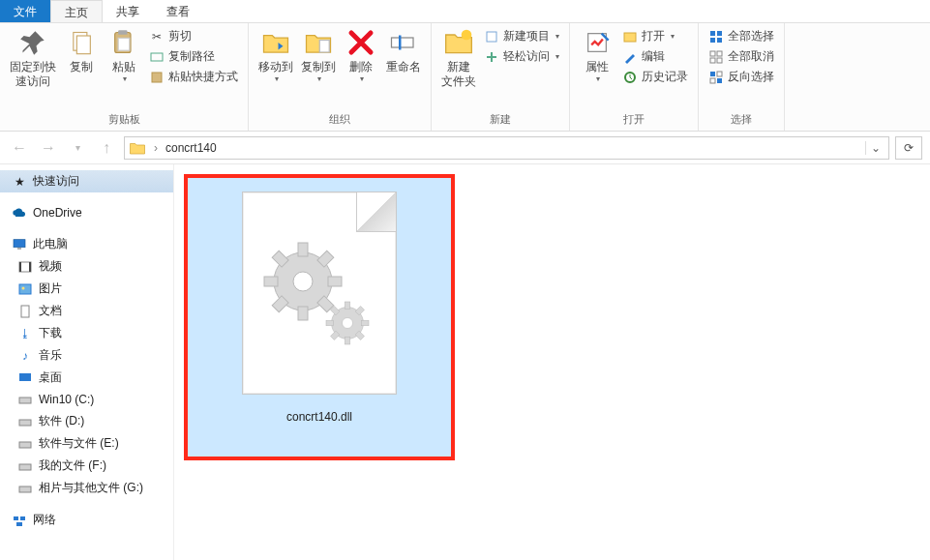 The width and height of the screenshot is (930, 560). What do you see at coordinates (340, 120) in the screenshot?
I see `organize-group-label: 组织` at bounding box center [340, 120].